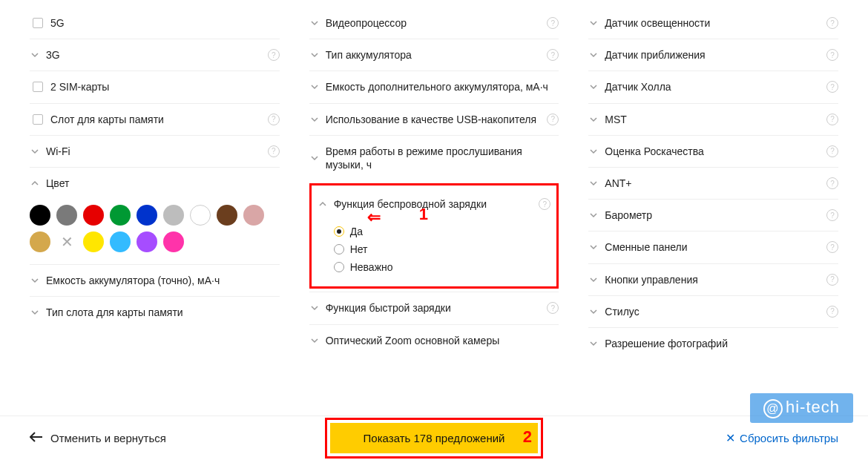  Describe the element at coordinates (714, 215) in the screenshot. I see `filter-item: Барометр?` at that location.